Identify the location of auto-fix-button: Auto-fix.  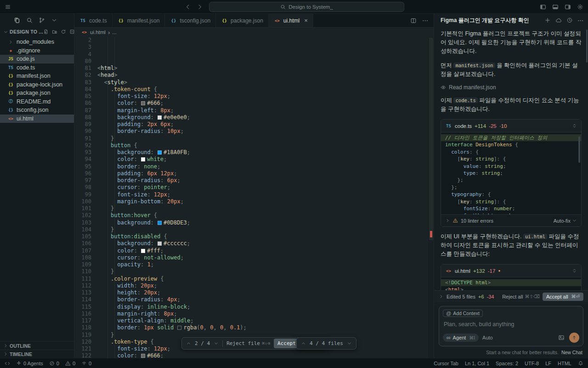
(565, 221).